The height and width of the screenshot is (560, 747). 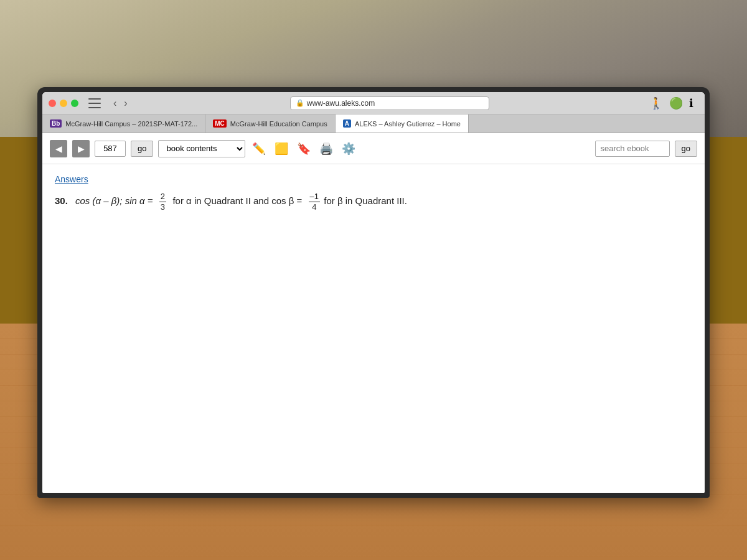 I want to click on browser-icons: 🚶 🟢 ℹ, so click(x=671, y=103).